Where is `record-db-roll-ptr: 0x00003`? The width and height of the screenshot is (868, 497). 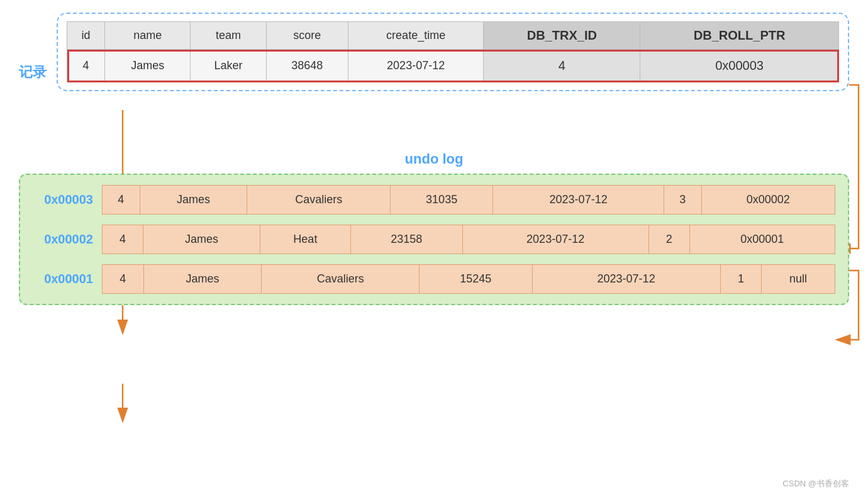 record-db-roll-ptr: 0x00003 is located at coordinates (740, 66).